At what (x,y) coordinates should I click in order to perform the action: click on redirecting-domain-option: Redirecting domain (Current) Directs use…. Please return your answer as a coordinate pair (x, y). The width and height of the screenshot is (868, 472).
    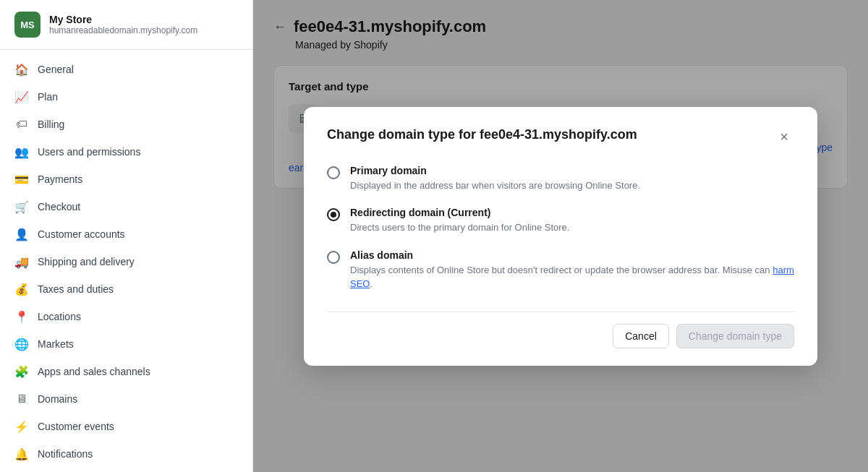
    Looking at the image, I should click on (561, 221).